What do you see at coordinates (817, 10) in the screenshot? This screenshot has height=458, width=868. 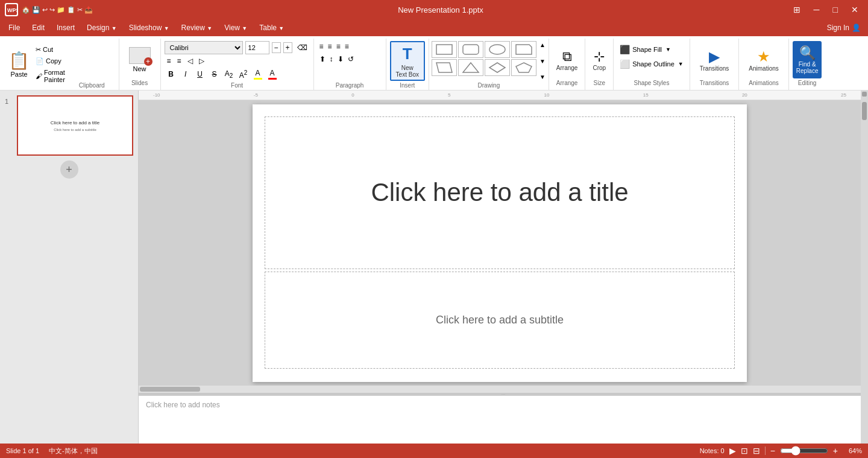 I see `minimize-button: ─` at bounding box center [817, 10].